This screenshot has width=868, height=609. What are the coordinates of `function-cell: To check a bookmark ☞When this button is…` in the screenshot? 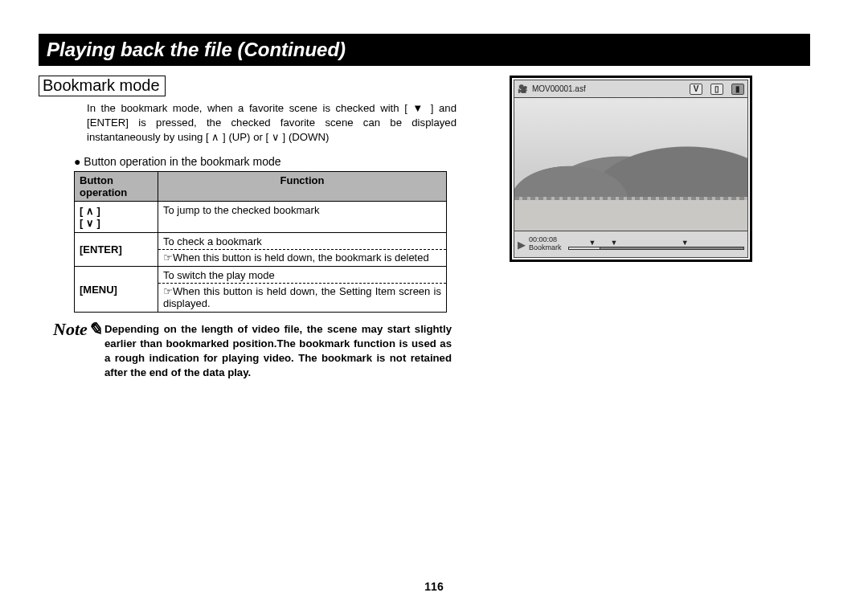 It's located at (302, 250).